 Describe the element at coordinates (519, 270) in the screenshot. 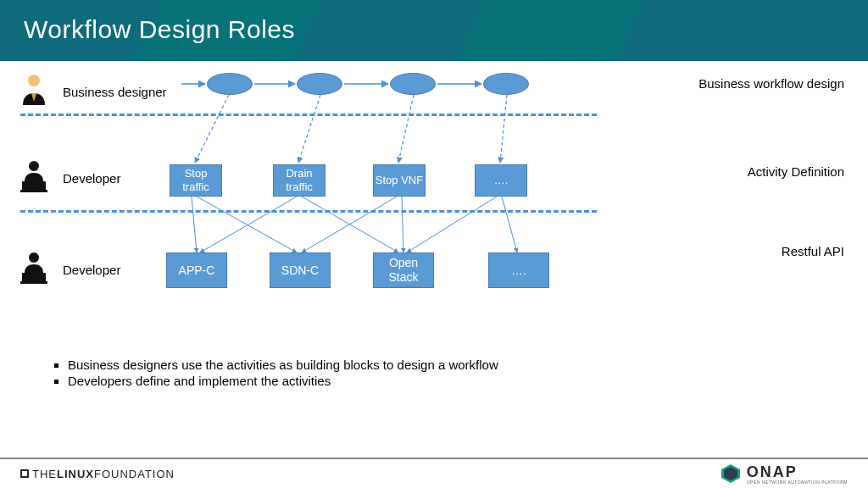

I see `api-more: ….` at that location.